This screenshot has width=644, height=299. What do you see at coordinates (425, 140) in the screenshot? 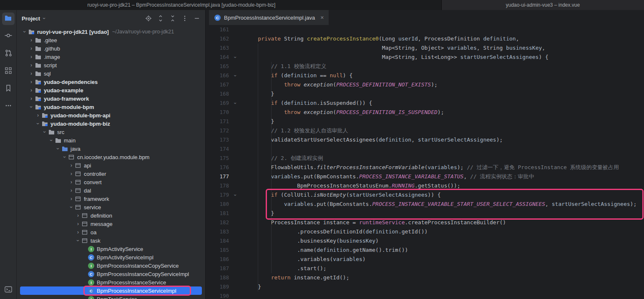
I see `code-line-173: 173 validateStartUserSelectAssignees(def…` at bounding box center [425, 140].